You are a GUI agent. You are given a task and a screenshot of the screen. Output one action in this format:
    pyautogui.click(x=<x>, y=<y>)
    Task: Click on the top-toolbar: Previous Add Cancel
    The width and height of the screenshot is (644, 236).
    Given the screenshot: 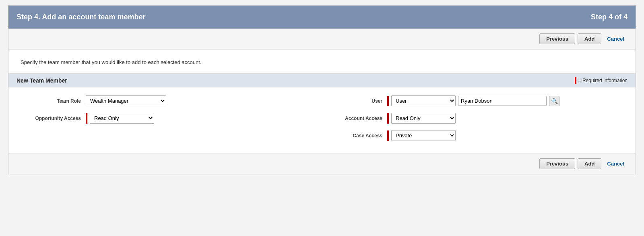 What is the action you would take?
    pyautogui.click(x=322, y=39)
    